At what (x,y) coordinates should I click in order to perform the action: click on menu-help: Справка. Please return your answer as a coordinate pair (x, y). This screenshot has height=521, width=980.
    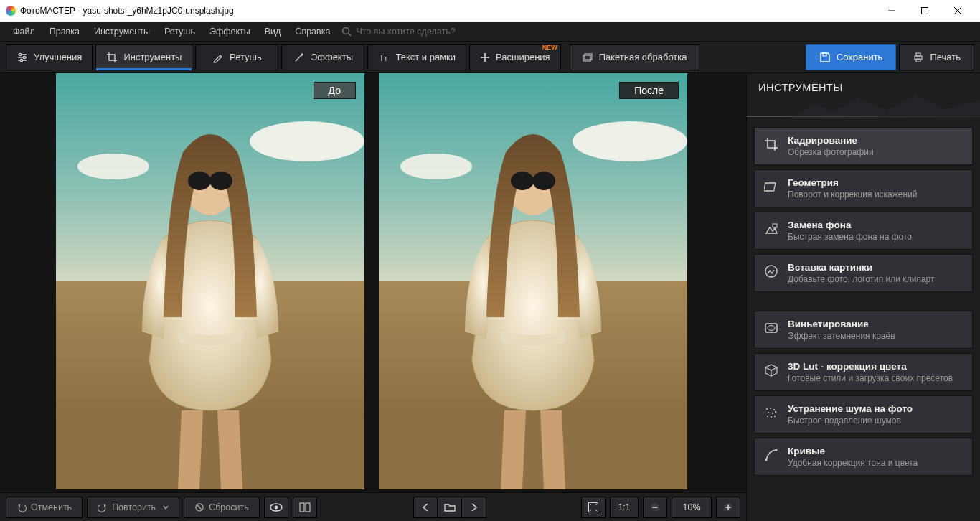
    Looking at the image, I should click on (313, 32).